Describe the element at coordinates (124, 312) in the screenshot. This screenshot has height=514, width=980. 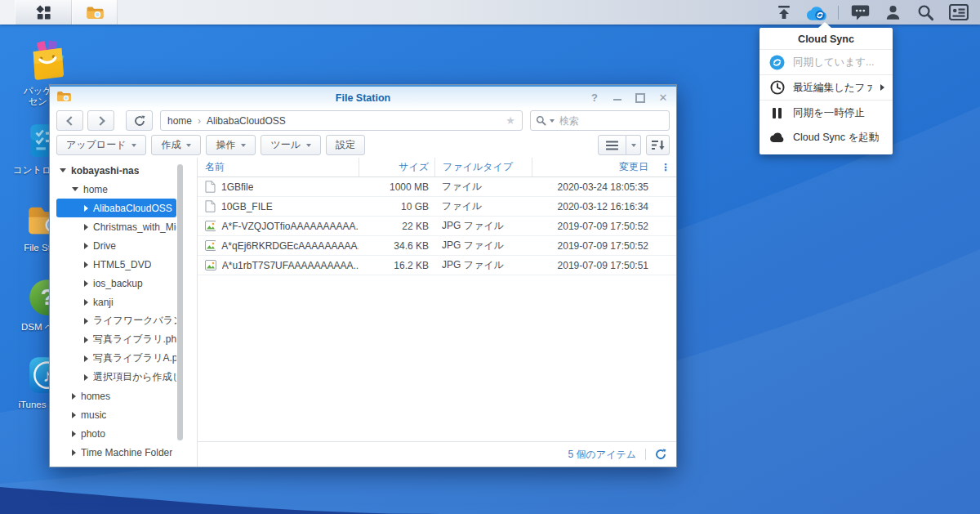
I see `folder-tree-sidebar: kobayashi-nas home AlibabaCloudOSS Chris…` at that location.